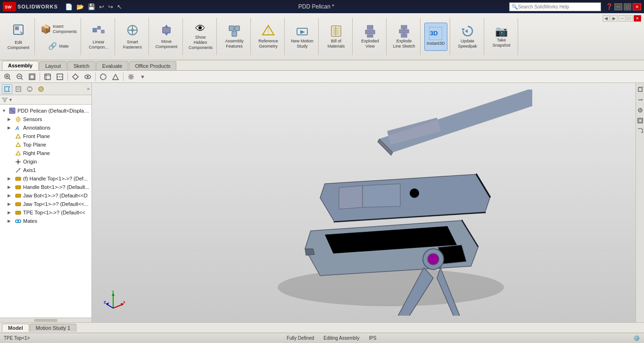  What do you see at coordinates (69, 7) in the screenshot?
I see `new-icon: 📄` at bounding box center [69, 7].